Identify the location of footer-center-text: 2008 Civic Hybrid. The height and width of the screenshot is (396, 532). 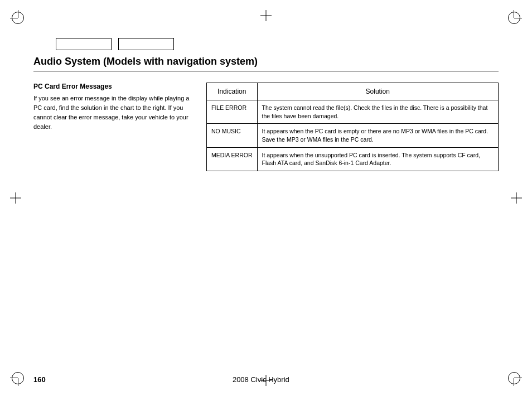
(261, 379).